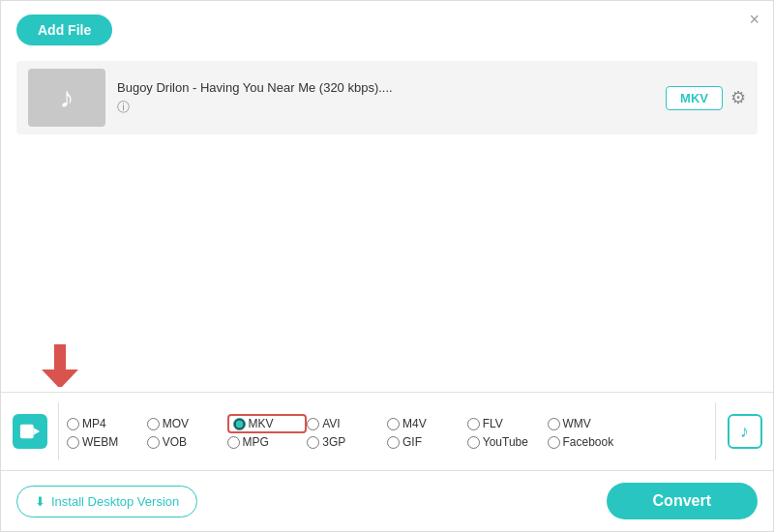  What do you see at coordinates (346, 442) in the screenshot?
I see `format-3gp: 3GP` at bounding box center [346, 442].